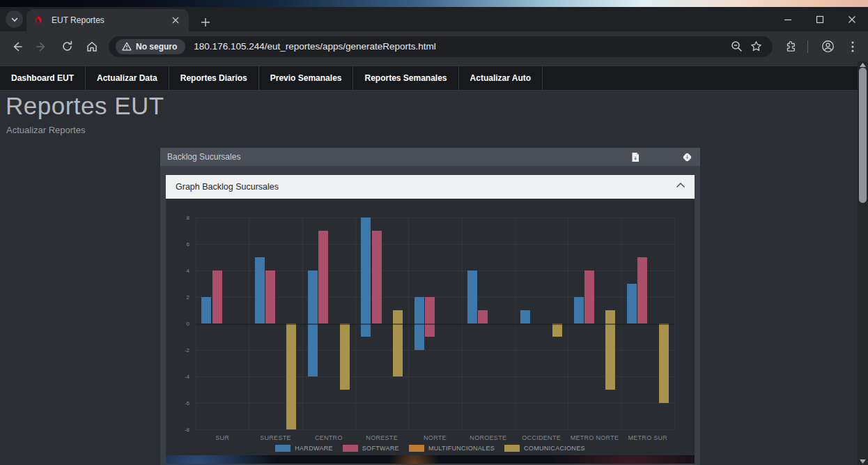 The image size is (868, 465). What do you see at coordinates (42, 47) in the screenshot?
I see `forward-button` at bounding box center [42, 47].